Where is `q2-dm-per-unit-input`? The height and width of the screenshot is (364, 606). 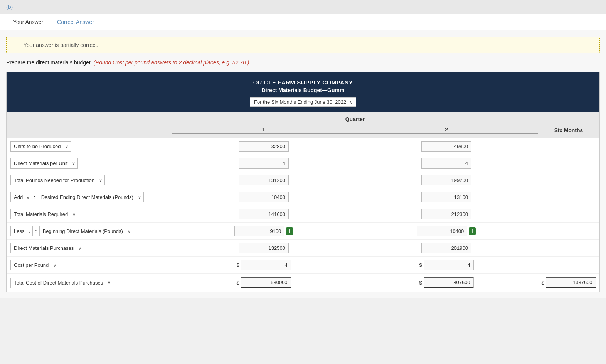 q2-dm-per-unit-input is located at coordinates (446, 163).